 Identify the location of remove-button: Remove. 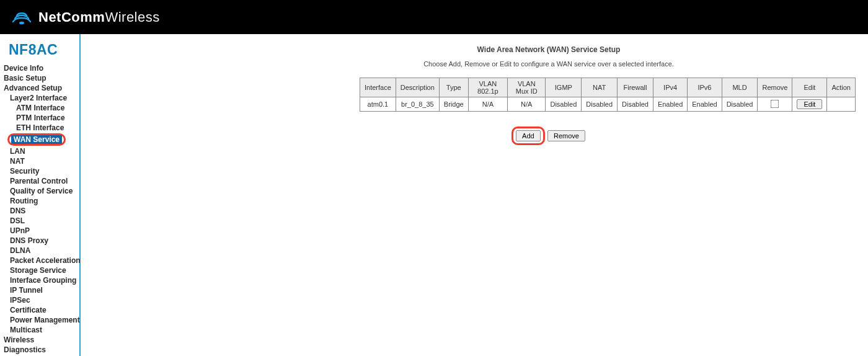
(567, 136).